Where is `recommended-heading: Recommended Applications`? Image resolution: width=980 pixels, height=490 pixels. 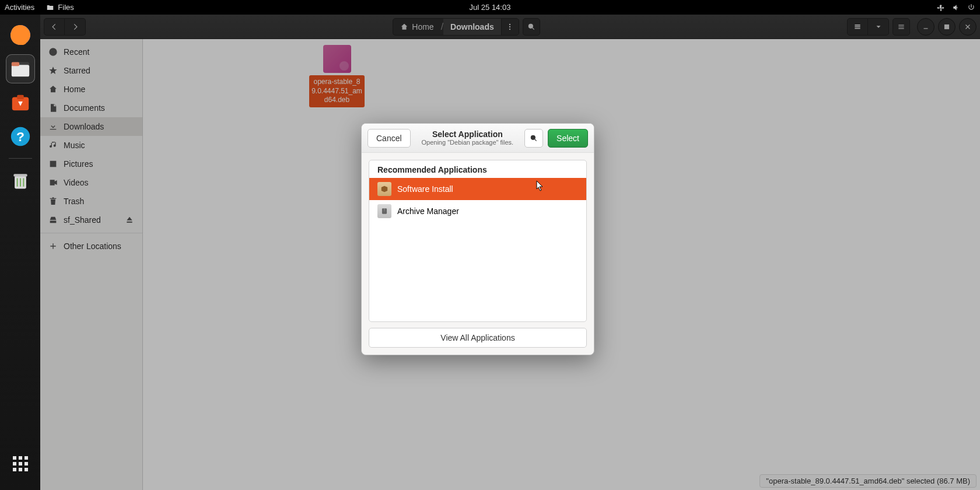
recommended-heading: Recommended Applications is located at coordinates (478, 169).